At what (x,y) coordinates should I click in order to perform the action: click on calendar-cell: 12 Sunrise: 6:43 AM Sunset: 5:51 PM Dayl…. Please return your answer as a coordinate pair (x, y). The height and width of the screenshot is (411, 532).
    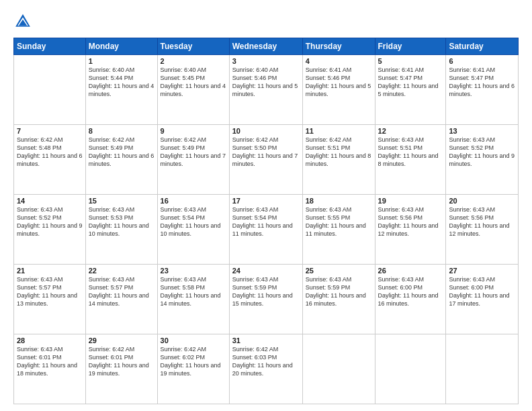
    Looking at the image, I should click on (410, 160).